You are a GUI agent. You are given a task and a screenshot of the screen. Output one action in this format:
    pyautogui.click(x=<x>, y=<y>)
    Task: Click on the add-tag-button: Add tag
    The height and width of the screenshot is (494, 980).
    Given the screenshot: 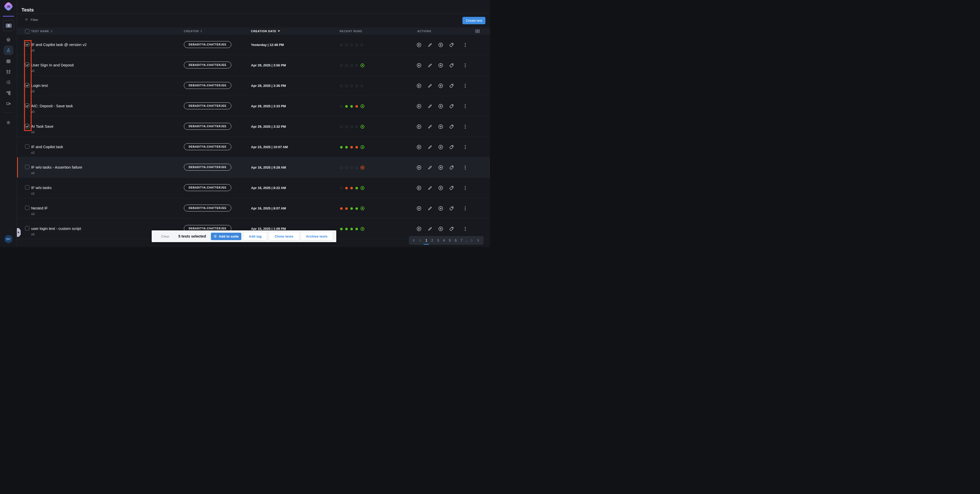 What is the action you would take?
    pyautogui.click(x=255, y=236)
    